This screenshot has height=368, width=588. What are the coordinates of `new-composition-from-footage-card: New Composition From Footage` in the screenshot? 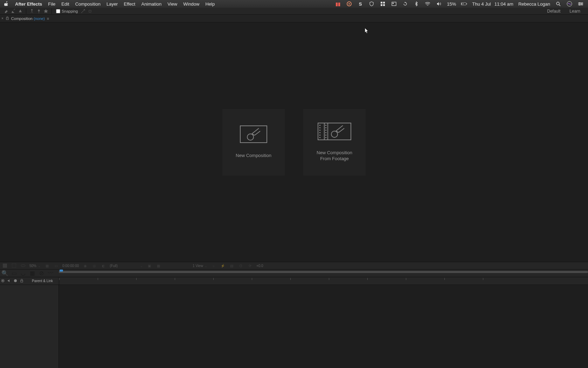 It's located at (334, 142).